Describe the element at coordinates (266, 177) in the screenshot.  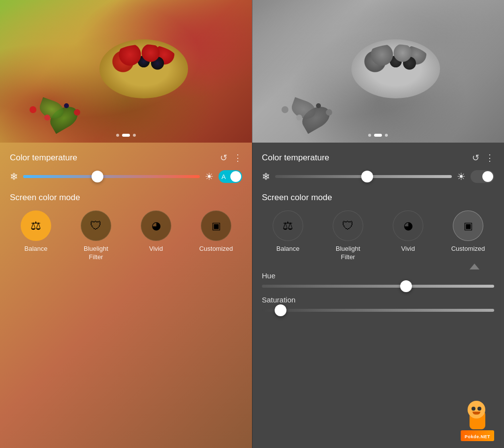
I see `snowflake-icon-right: ❄` at that location.